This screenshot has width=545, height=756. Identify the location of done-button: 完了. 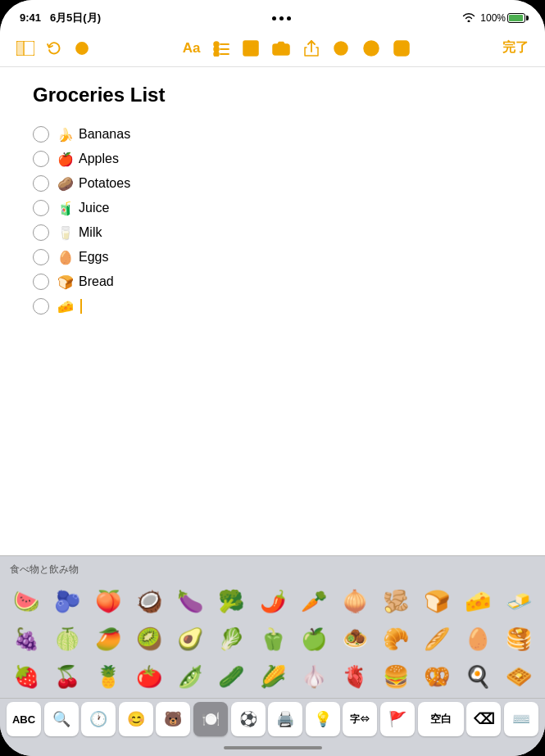
(515, 48).